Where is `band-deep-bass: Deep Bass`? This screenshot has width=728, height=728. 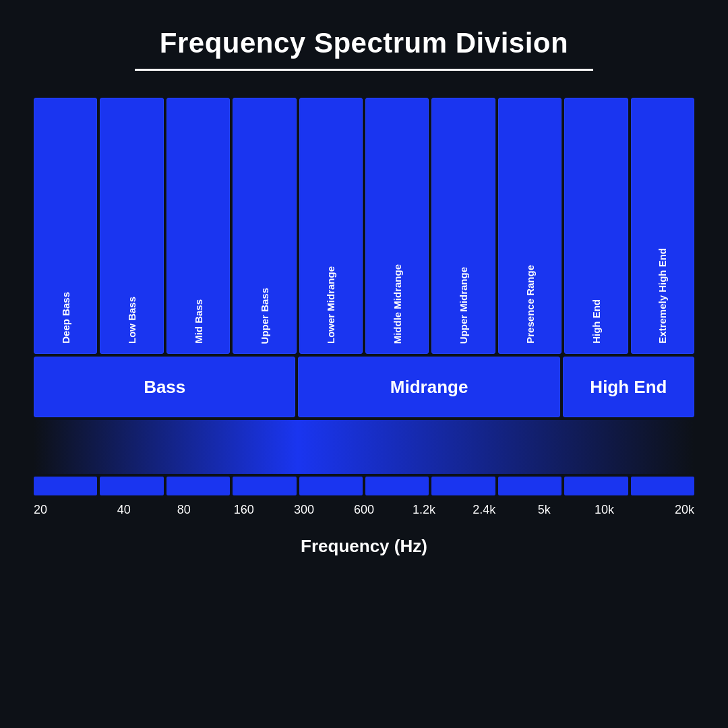
band-deep-bass: Deep Bass is located at coordinates (65, 226).